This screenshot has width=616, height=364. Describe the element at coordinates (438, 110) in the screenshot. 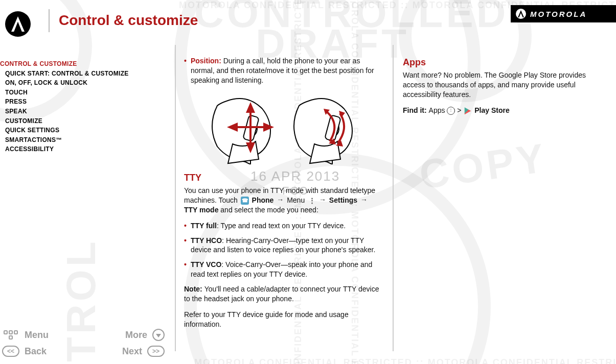

I see `findit-apps: Apps` at that location.